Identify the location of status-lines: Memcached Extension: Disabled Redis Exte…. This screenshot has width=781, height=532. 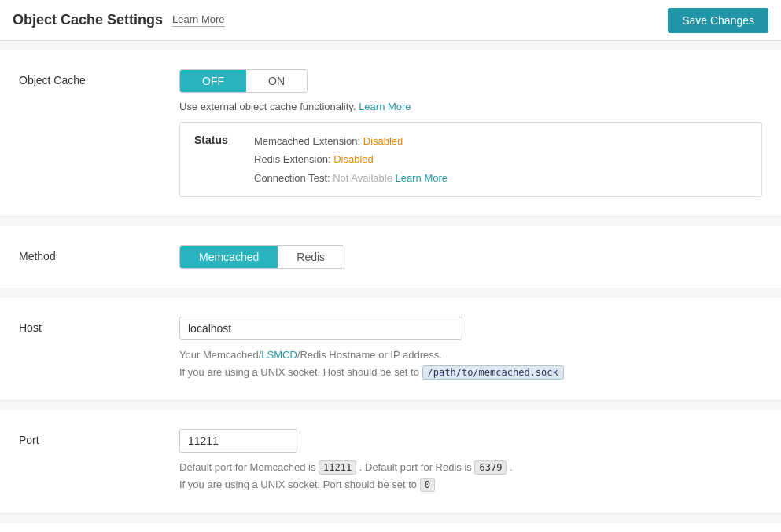
(351, 160).